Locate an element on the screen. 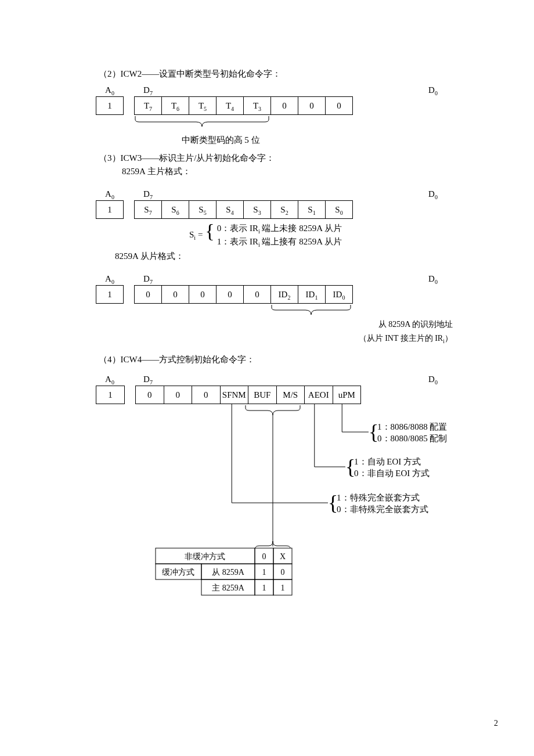 This screenshot has width=534, height=756. cell-s5: S5 is located at coordinates (202, 210).